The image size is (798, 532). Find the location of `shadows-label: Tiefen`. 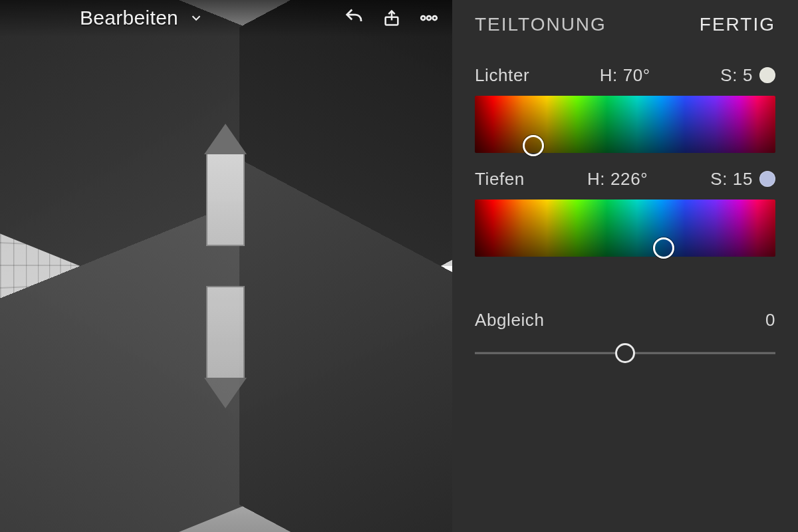

shadows-label: Tiefen is located at coordinates (500, 180).